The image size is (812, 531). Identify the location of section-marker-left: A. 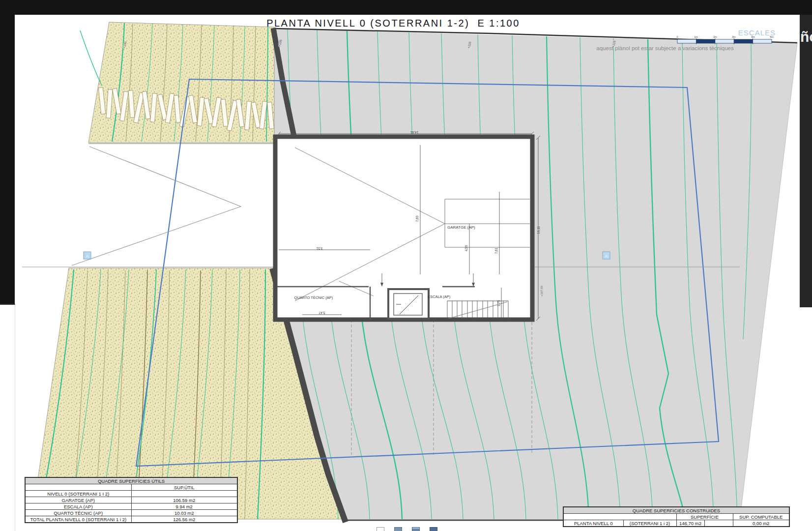
(87, 256).